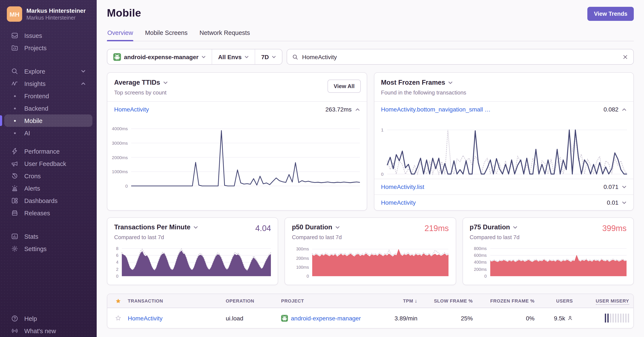 The width and height of the screenshot is (644, 337). I want to click on sidebar-item-issues: Issues, so click(48, 35).